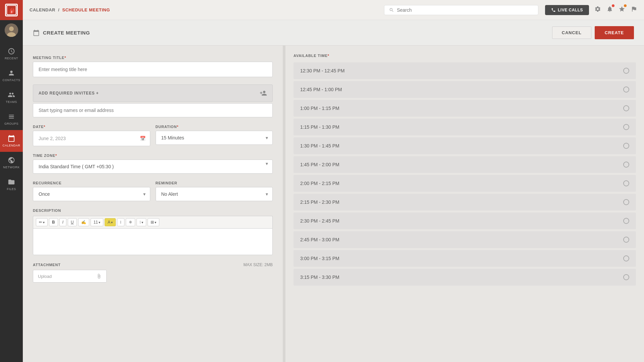 This screenshot has height=362, width=644. What do you see at coordinates (70, 276) in the screenshot?
I see `upload-field: Upload` at bounding box center [70, 276].